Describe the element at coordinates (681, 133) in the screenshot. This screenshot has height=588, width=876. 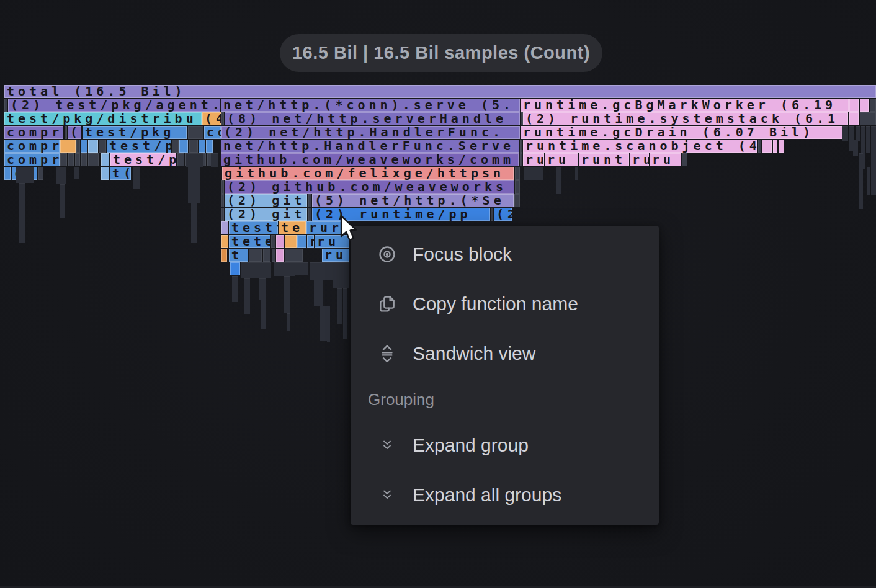
I see `flame-bar: runtime.gcDrain (6.07 Bil)` at that location.